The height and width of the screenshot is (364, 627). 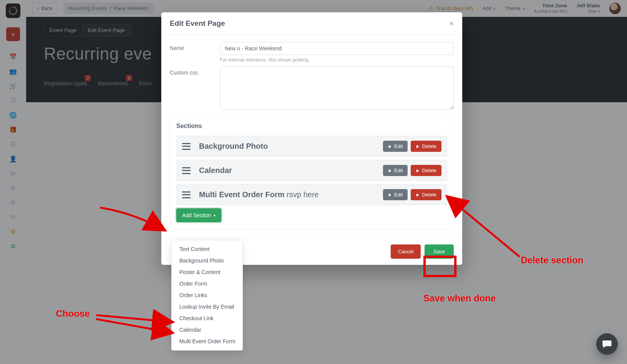 What do you see at coordinates (195, 52) in the screenshot?
I see `name-label: Name` at bounding box center [195, 52].